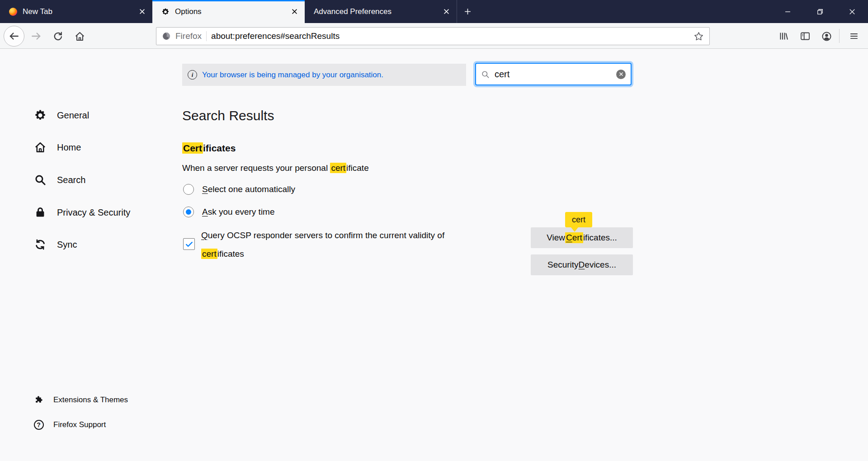 The image size is (868, 461). What do you see at coordinates (323, 254) in the screenshot?
I see `ocsp-label-line2: certificates` at bounding box center [323, 254].